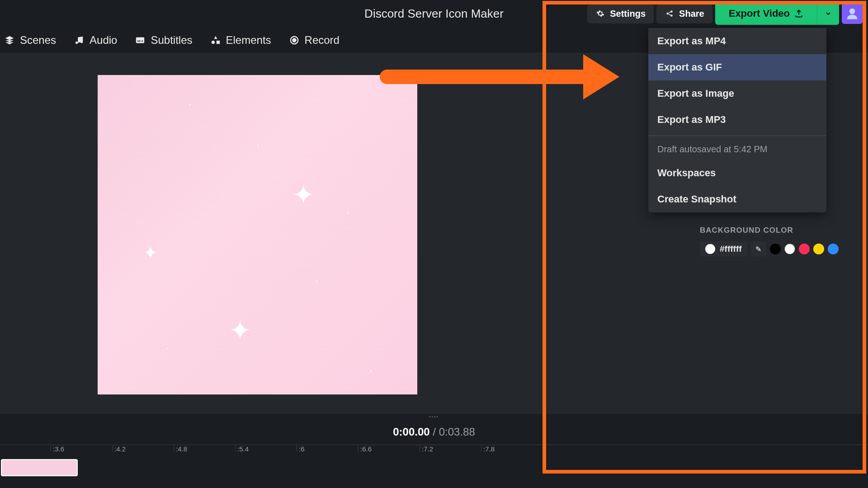 The image size is (868, 488). I want to click on nav-subtitles: Subtitles, so click(164, 40).